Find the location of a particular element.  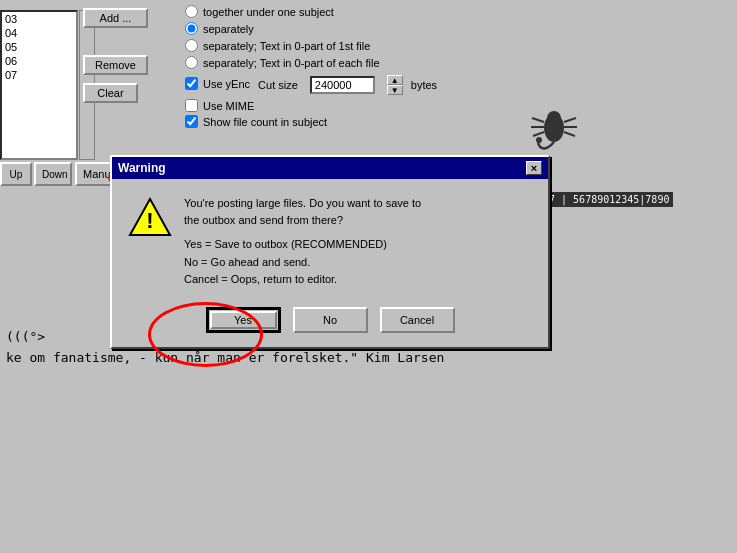

option-no-text: No = Go ahead and send. is located at coordinates (302, 263).